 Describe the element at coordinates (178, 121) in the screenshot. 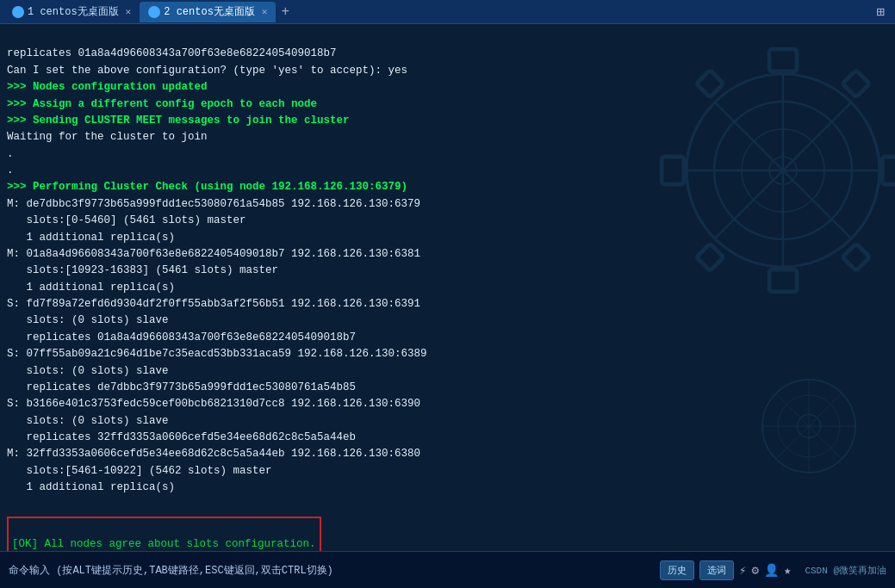

I see `line-5: >>> Sending CLUSTER MEET messages to joi…` at that location.